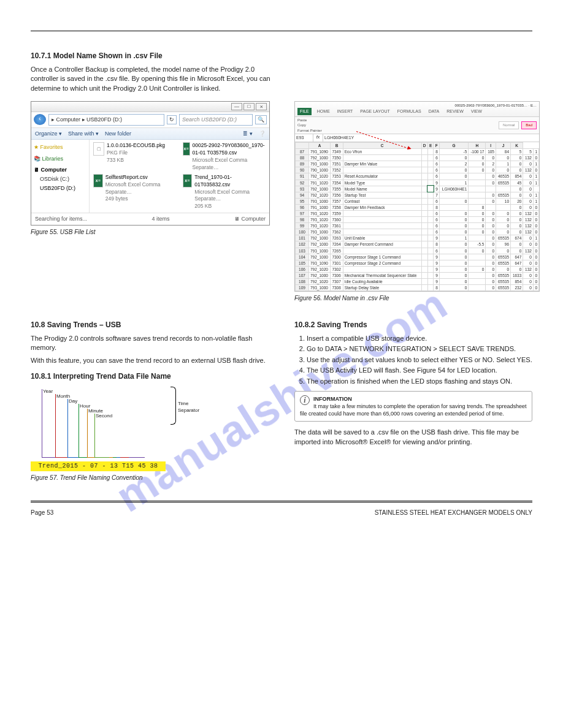 The image size is (563, 728). Describe the element at coordinates (337, 251) in the screenshot. I see `cell: 7265` at that location.